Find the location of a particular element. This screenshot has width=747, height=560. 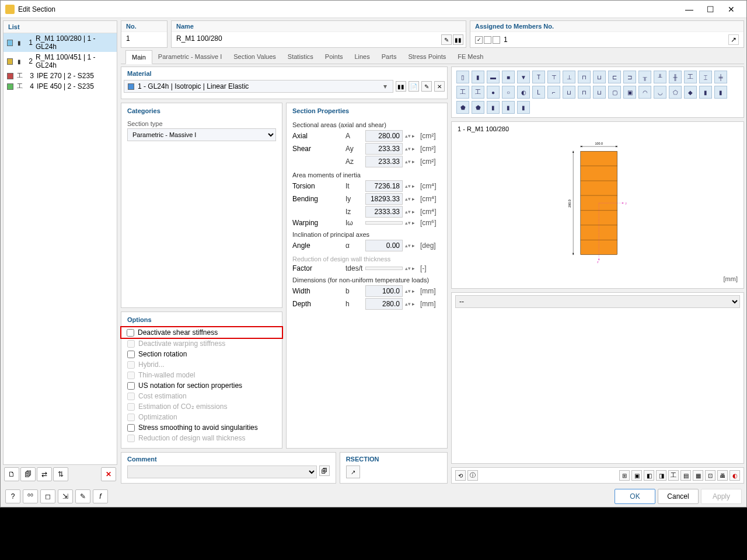

prop-value: 280.00 is located at coordinates (384, 136).